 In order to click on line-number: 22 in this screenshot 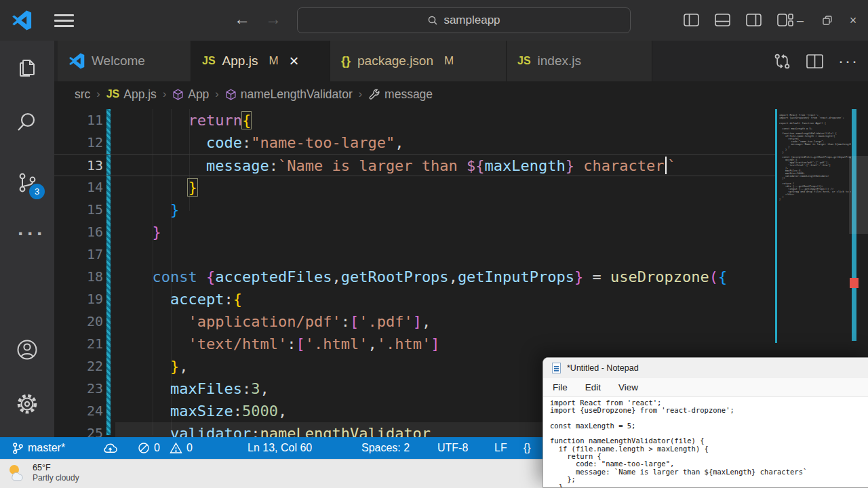, I will do `click(79, 366)`.